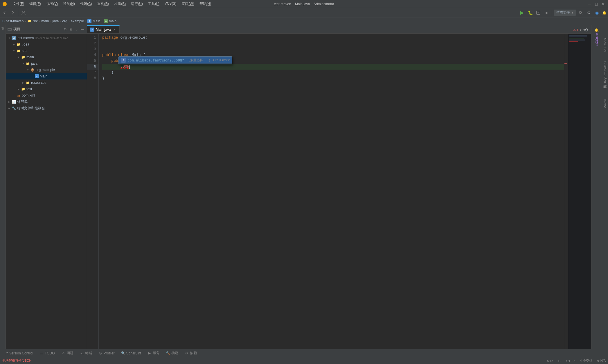  What do you see at coordinates (45, 21) in the screenshot?
I see `breadcrumb-main: main` at bounding box center [45, 21].